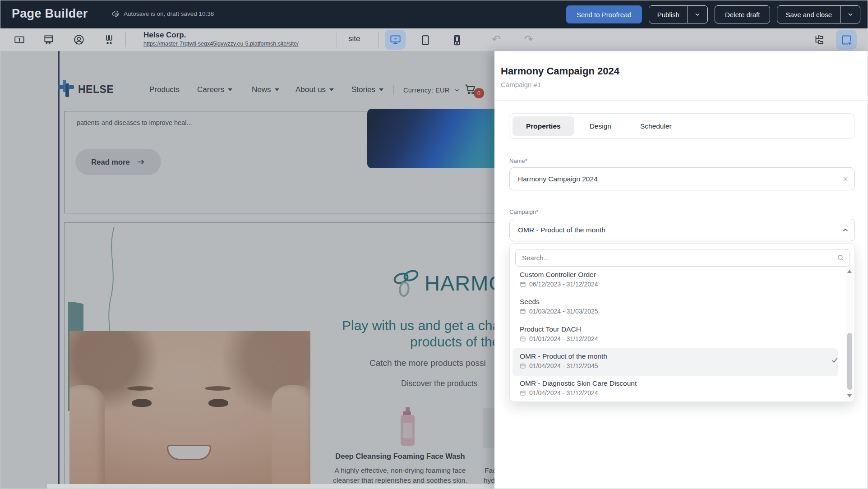 The height and width of the screenshot is (489, 868). What do you see at coordinates (850, 396) in the screenshot?
I see `scroll-down-arrow` at bounding box center [850, 396].